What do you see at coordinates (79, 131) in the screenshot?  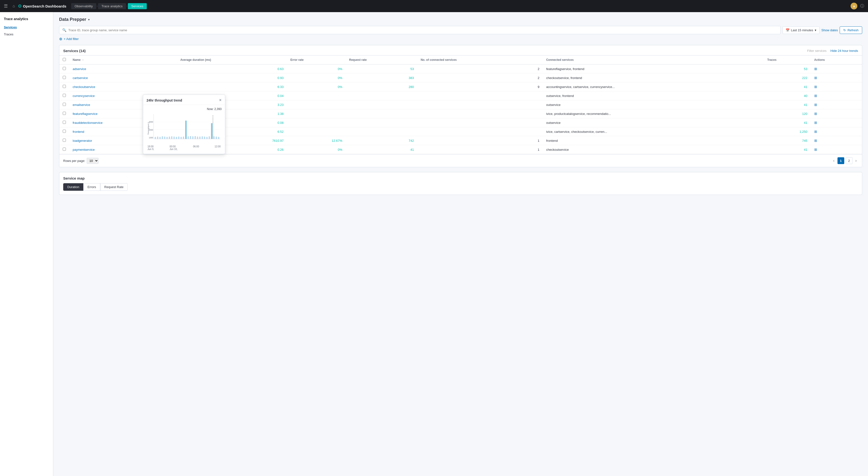 I see `service-name-link-7: frontend` at bounding box center [79, 131].